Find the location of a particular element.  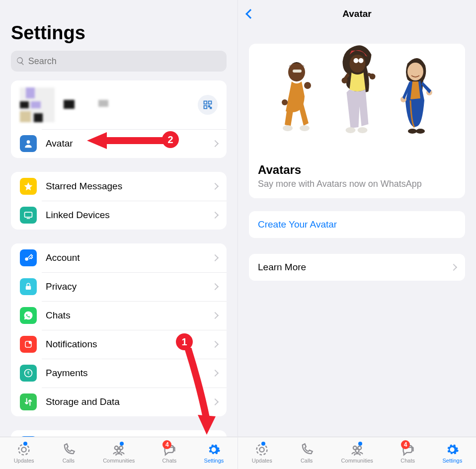

communities-dot-icon is located at coordinates (360, 444).